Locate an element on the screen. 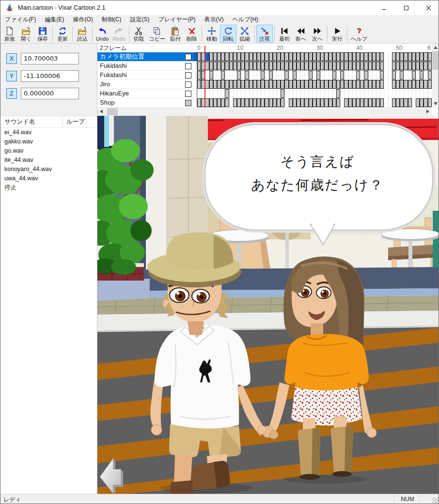  track-name: Fukidashi is located at coordinates (141, 75).